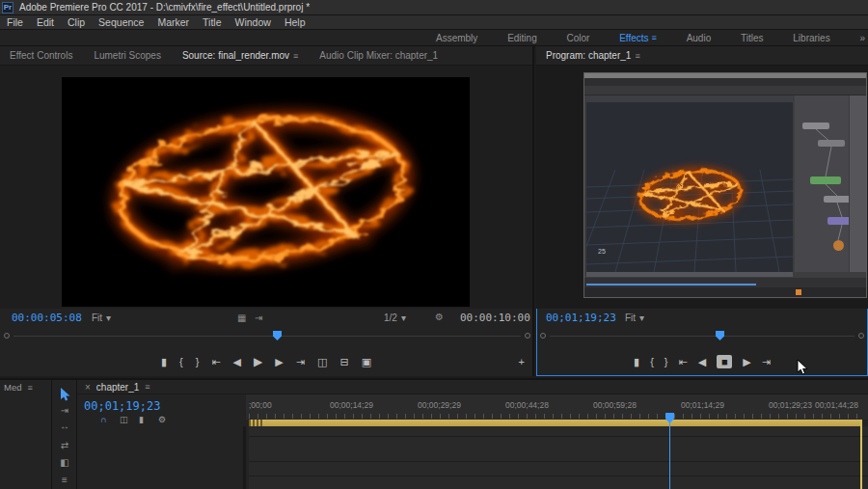 Image resolution: width=868 pixels, height=489 pixels. What do you see at coordinates (162, 420) in the screenshot?
I see `timeline-settings-wrench-icon: ⚙` at bounding box center [162, 420].